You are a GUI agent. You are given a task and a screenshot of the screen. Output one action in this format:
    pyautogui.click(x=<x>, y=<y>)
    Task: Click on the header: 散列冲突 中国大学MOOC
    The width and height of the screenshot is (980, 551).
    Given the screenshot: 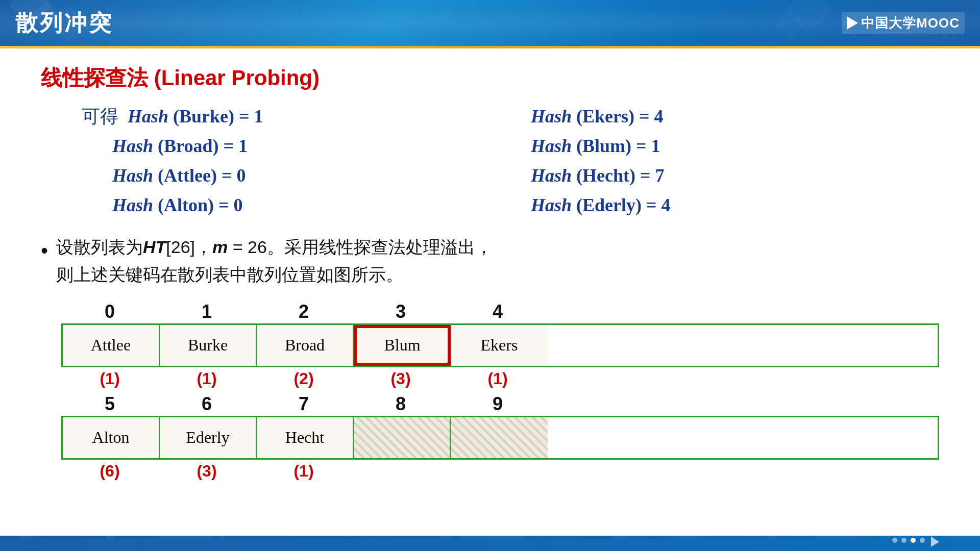 What is the action you would take?
    pyautogui.click(x=490, y=23)
    